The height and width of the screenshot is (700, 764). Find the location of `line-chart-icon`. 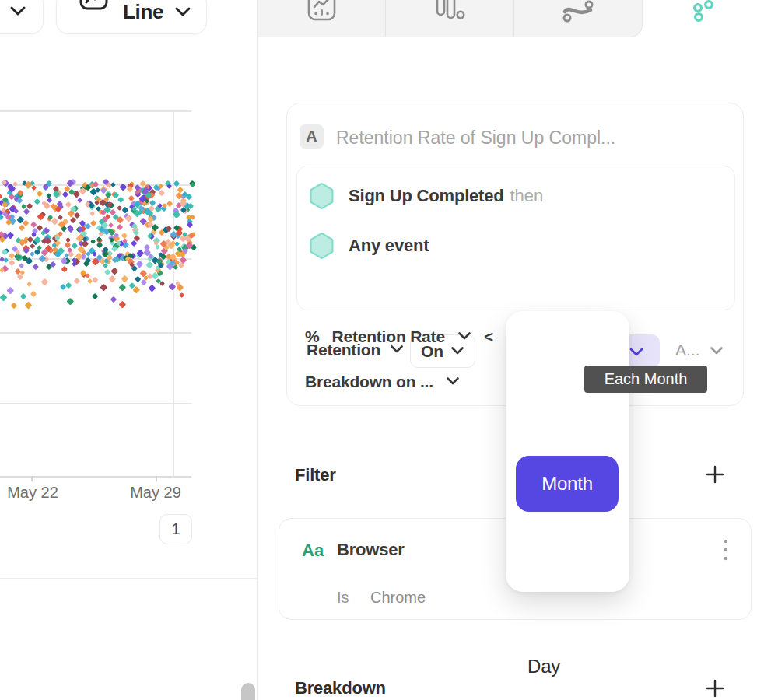

line-chart-icon is located at coordinates (94, 12).